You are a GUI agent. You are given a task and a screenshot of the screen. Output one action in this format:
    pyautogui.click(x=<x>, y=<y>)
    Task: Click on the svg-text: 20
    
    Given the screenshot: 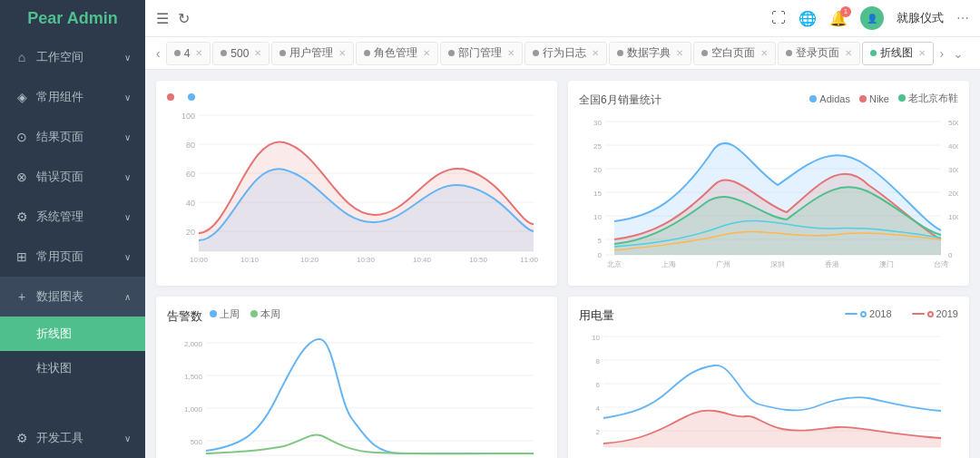 What is the action you would take?
    pyautogui.click(x=597, y=171)
    